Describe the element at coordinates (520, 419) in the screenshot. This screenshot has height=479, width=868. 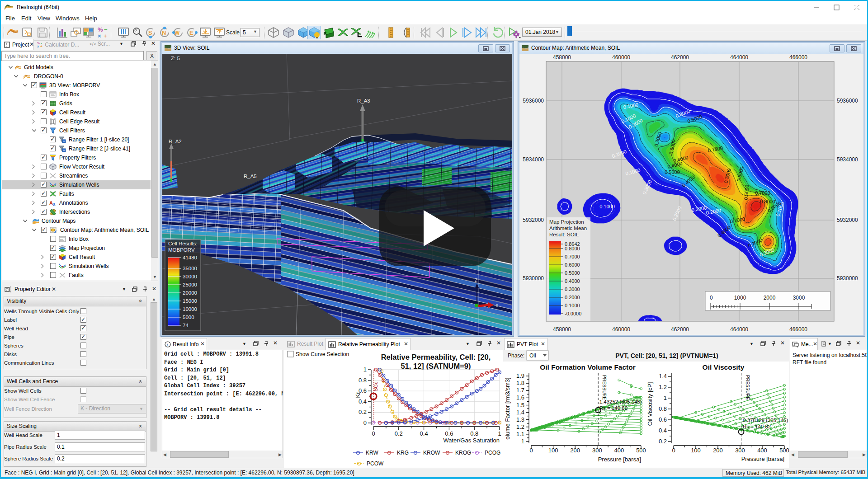
I see `svg-text: 1.3` at that location.